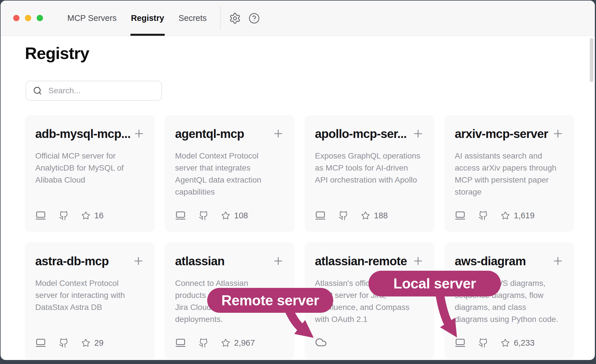 The height and width of the screenshot is (364, 596). Describe the element at coordinates (83, 134) in the screenshot. I see `server-name: adb-mysql-mcp...` at that location.